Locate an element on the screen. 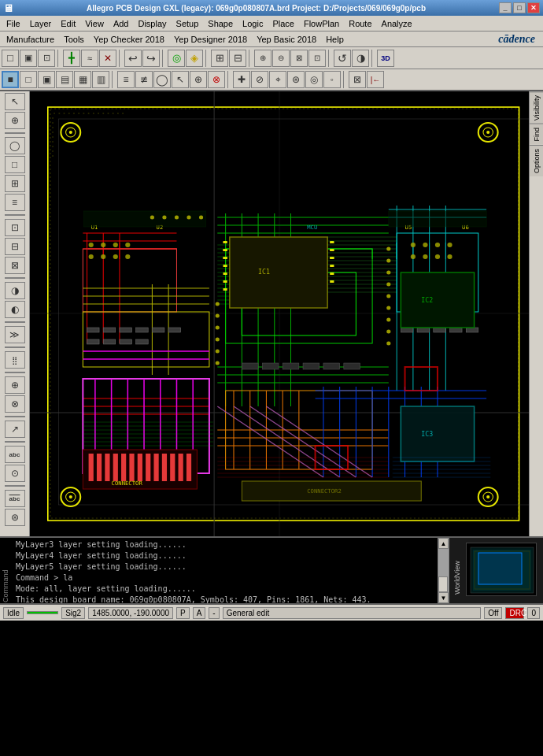 Image resolution: width=543 pixels, height=756 pixels. tb2-18: ◦ is located at coordinates (332, 80).